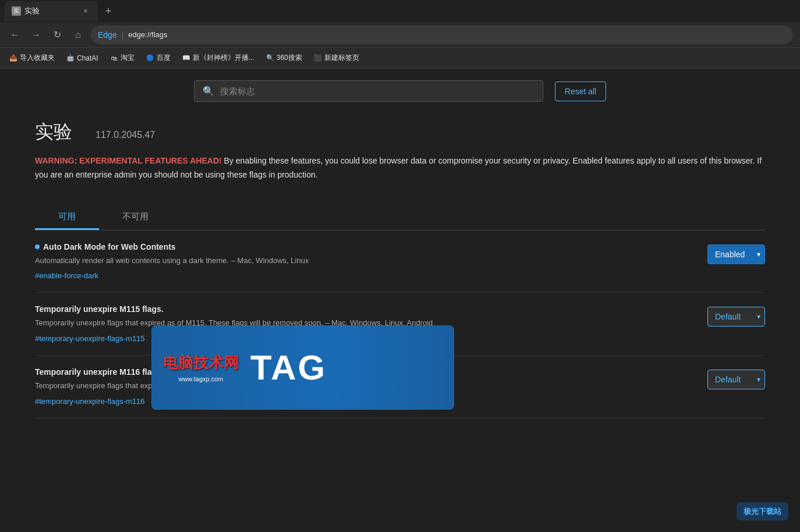 Image resolution: width=800 pixels, height=532 pixels. I want to click on flag-name-text-auto-dark: Auto Dark Mode for Web Contents, so click(109, 247).